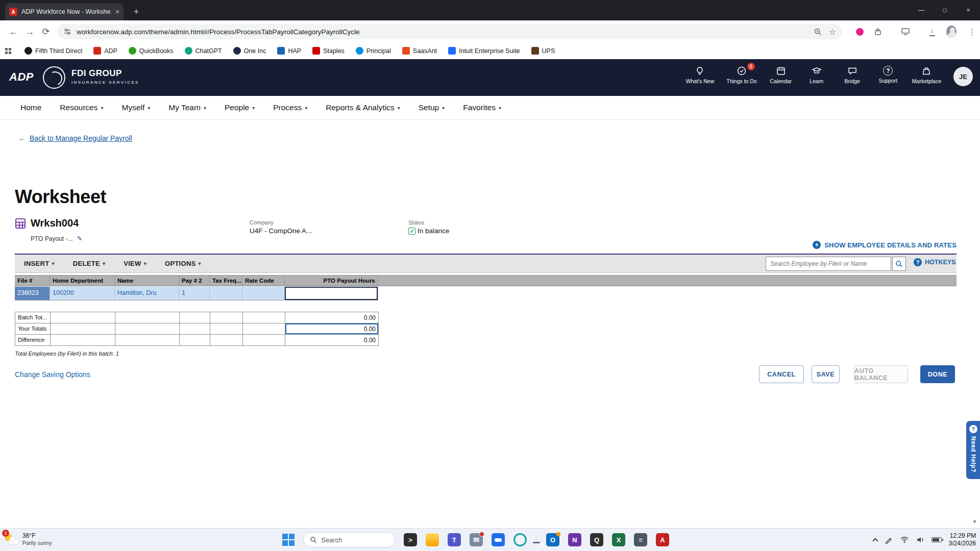 This screenshot has height=551, width=980. Describe the element at coordinates (963, 540) in the screenshot. I see `taskbar-clock: 12:29 PM 3/24/2026` at that location.